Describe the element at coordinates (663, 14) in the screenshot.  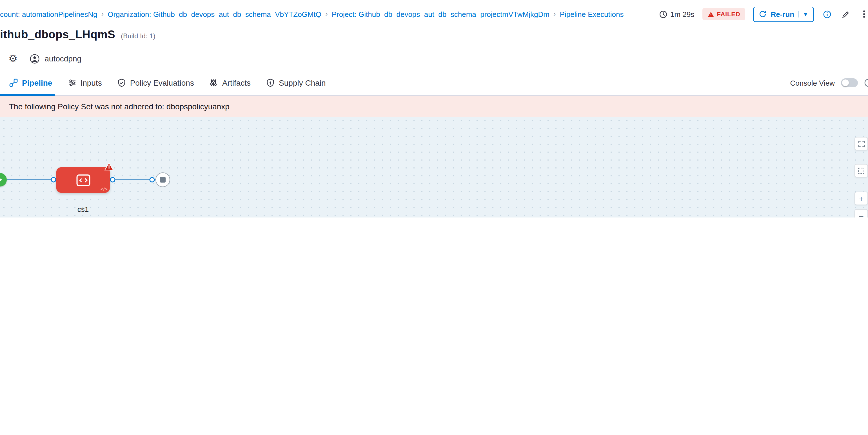
I see `clock-icon` at that location.